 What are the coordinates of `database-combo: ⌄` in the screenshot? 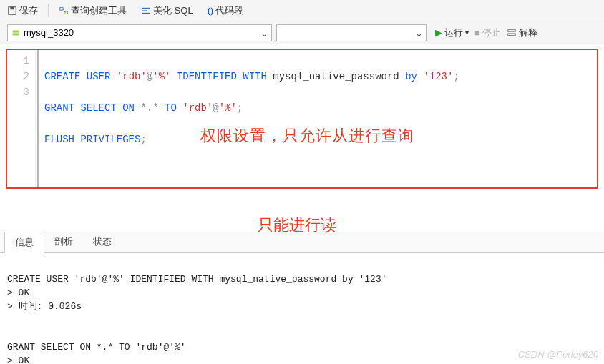 It's located at (351, 33).